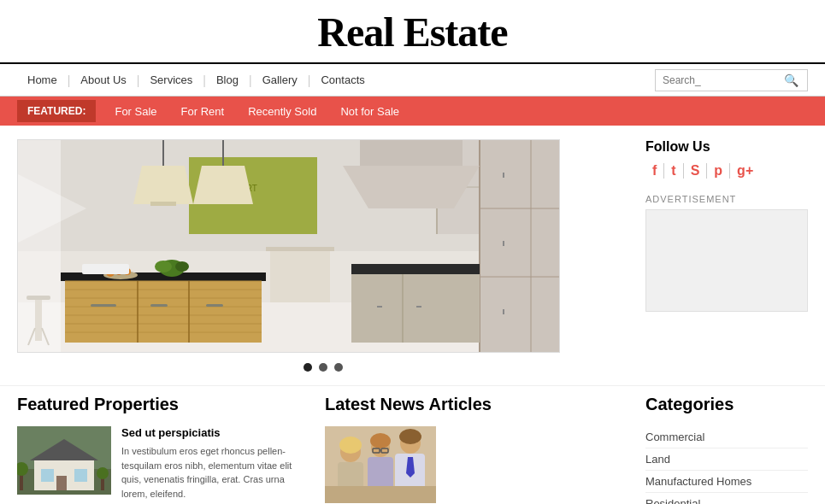 The image size is (825, 504). I want to click on nav-link-about: About Us, so click(103, 80).